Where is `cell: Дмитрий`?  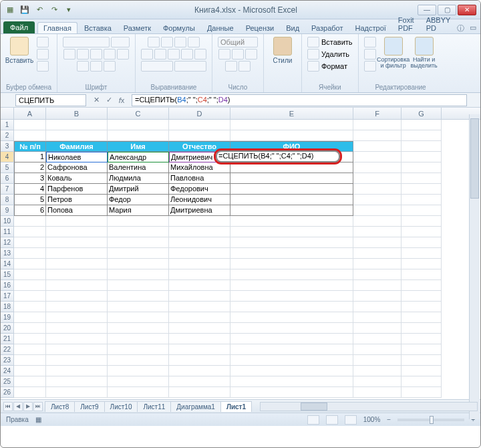 cell: Дмитрий is located at coordinates (138, 189).